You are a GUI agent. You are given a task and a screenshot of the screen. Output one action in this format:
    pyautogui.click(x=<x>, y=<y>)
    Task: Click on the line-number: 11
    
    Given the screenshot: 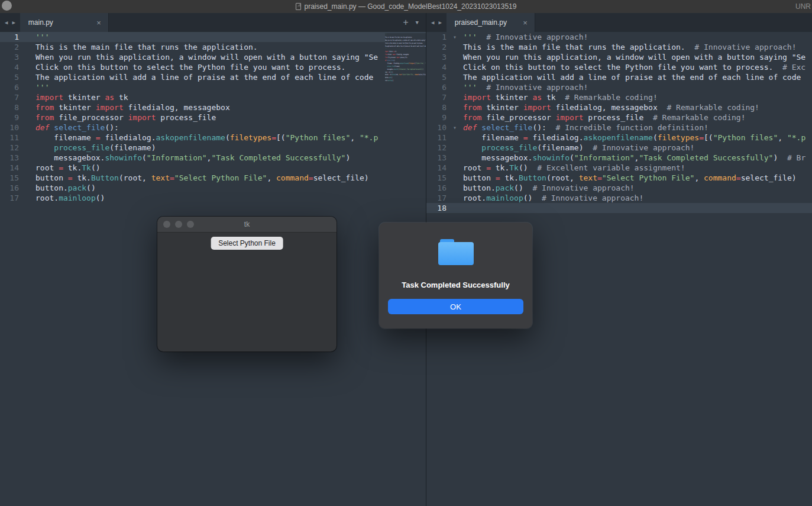 What is the action you would take?
    pyautogui.click(x=436, y=137)
    